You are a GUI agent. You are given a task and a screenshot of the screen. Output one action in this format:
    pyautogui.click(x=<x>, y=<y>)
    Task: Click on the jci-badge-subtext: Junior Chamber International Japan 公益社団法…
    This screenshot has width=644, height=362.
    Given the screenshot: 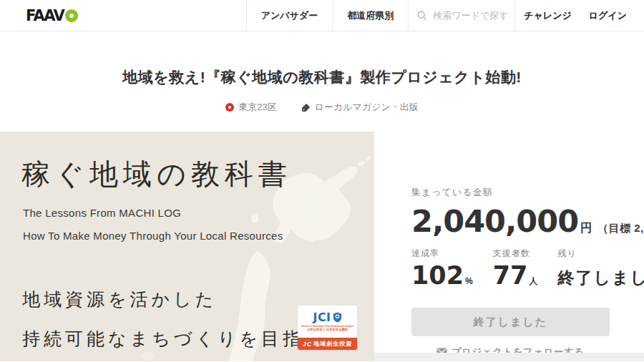 What is the action you would take?
    pyautogui.click(x=328, y=328)
    